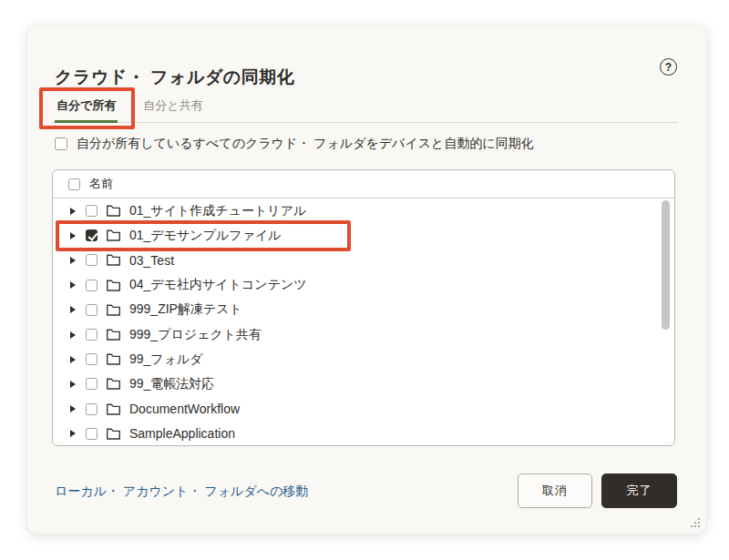  What do you see at coordinates (364, 335) in the screenshot?
I see `table-row: 999_プロジェクト共有` at bounding box center [364, 335].